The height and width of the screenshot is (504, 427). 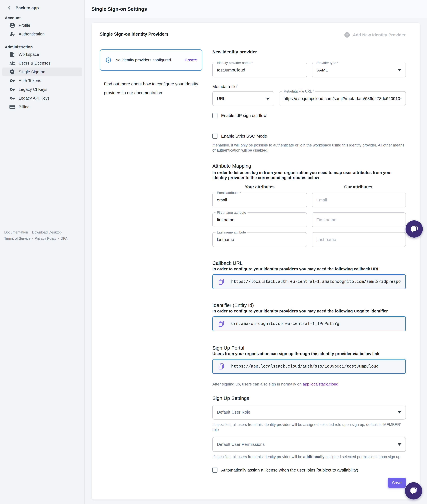 What do you see at coordinates (342, 99) in the screenshot?
I see `metadata-file-url-value: https://sso.jumpcloud.com/saml2/metadata…` at bounding box center [342, 99].